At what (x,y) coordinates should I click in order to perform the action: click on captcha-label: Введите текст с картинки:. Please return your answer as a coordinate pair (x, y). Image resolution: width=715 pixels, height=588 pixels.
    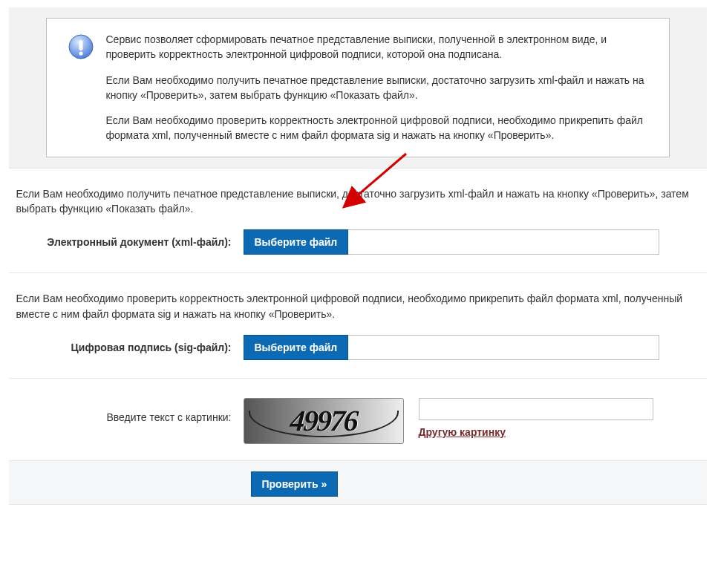
    Looking at the image, I should click on (130, 411).